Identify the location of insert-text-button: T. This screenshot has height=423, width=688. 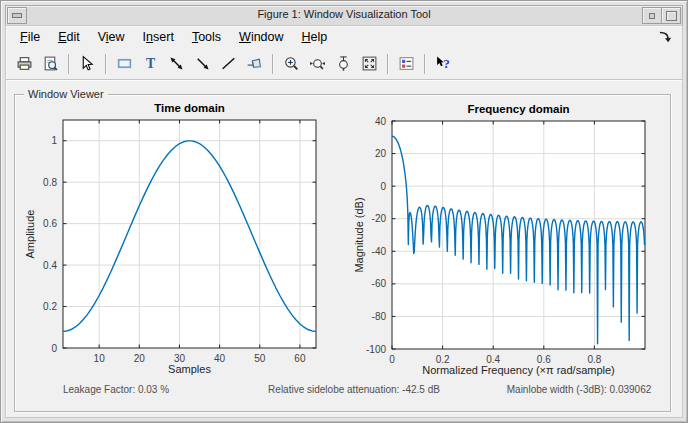
(150, 64).